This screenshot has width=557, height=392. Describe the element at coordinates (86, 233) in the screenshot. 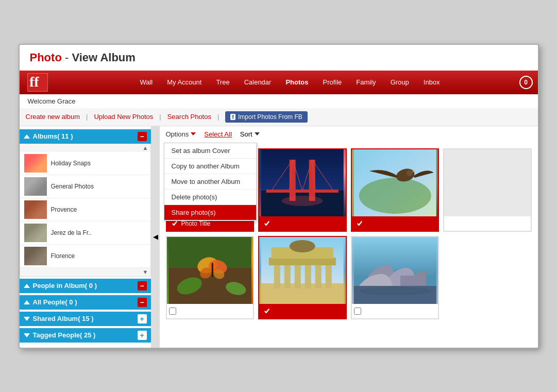

I see `album-jerez: Jerez de la Fr..` at that location.